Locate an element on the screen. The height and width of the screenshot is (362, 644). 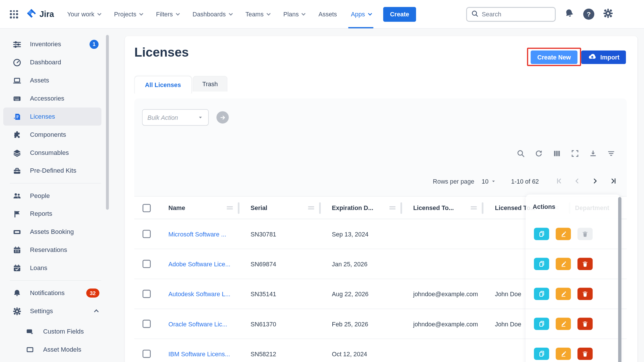
sidebar-item-settings: Settings is located at coordinates (55, 311).